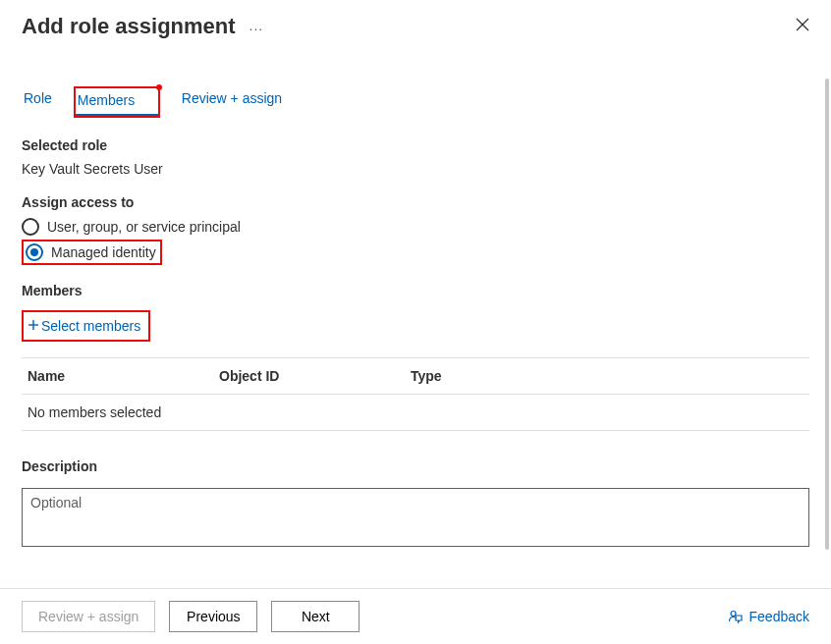 The width and height of the screenshot is (831, 644). Describe the element at coordinates (88, 617) in the screenshot. I see `review-assign-button: Review + assign` at that location.